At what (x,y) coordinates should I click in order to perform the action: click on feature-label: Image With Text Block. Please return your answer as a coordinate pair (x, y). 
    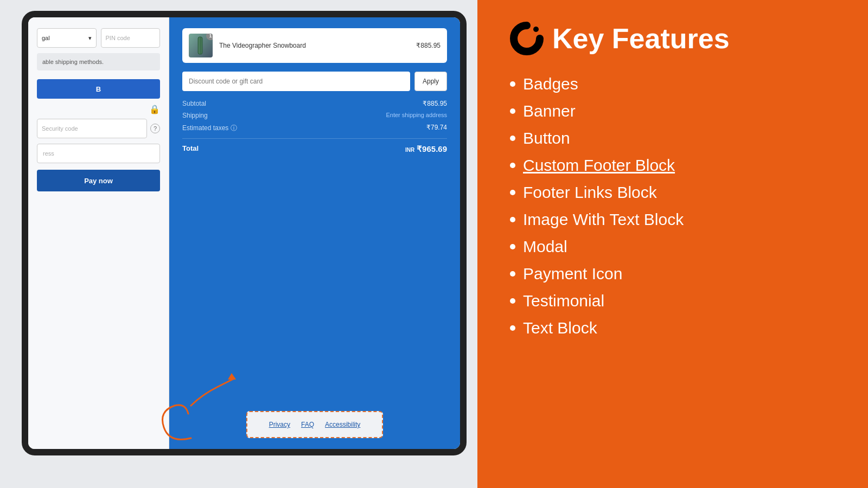
    Looking at the image, I should click on (603, 220).